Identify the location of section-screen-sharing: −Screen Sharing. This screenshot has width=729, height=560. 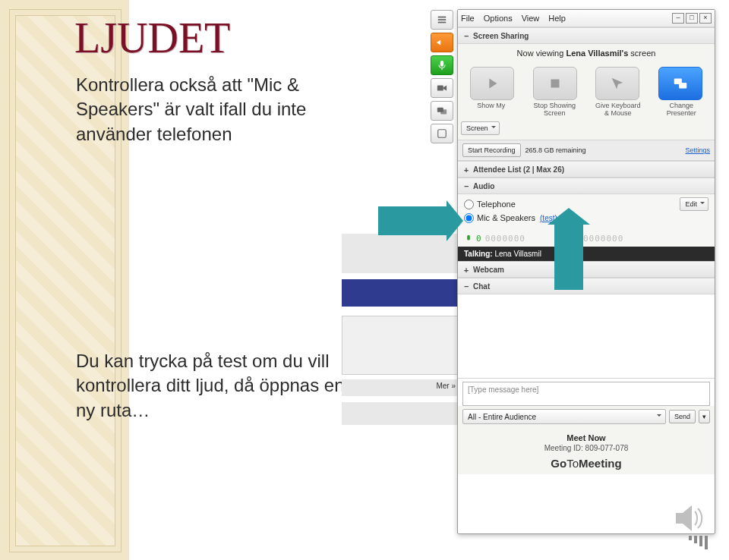
(586, 36).